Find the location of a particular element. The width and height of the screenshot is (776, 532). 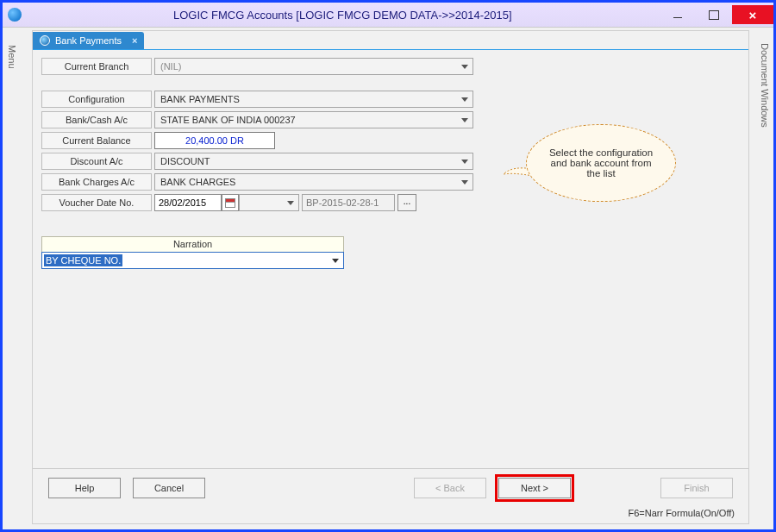

input-voucher-date: 28/02/2015 is located at coordinates (188, 203).